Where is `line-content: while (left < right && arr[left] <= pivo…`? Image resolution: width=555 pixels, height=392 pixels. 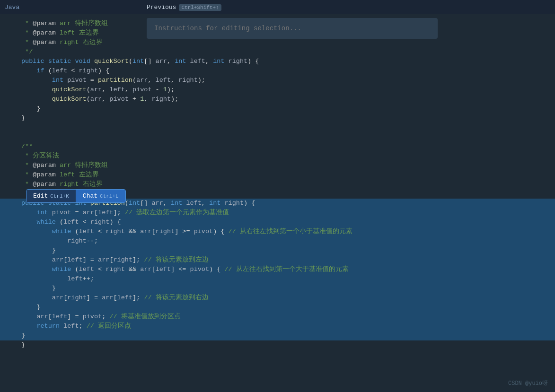
line-content: while (left < right && arr[left] <= pivo… is located at coordinates (287, 270).